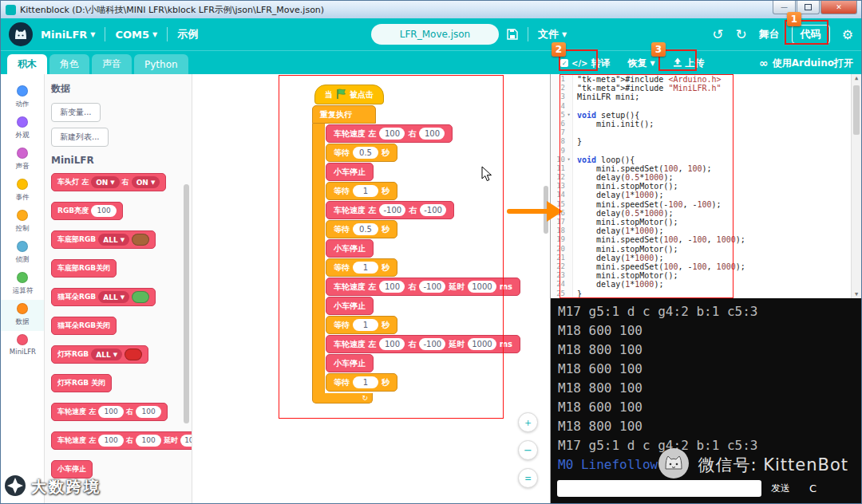 The width and height of the screenshot is (862, 504). I want to click on clear-button: C, so click(813, 488).